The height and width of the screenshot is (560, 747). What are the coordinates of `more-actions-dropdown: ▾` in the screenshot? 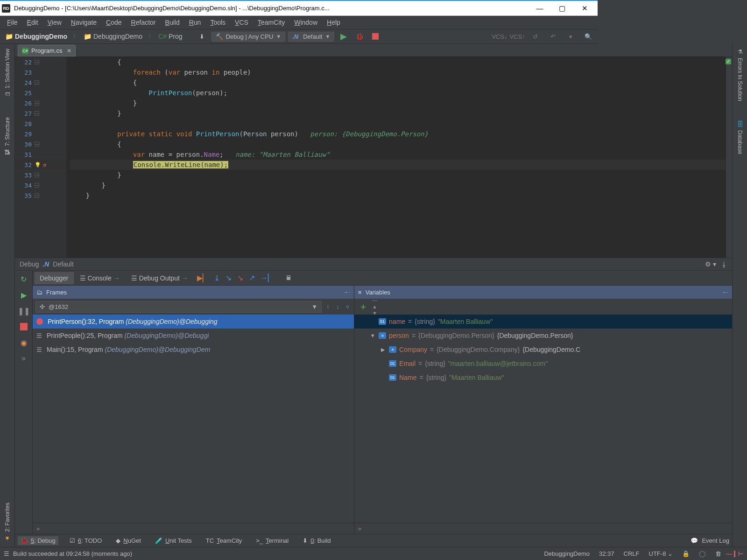 It's located at (571, 36).